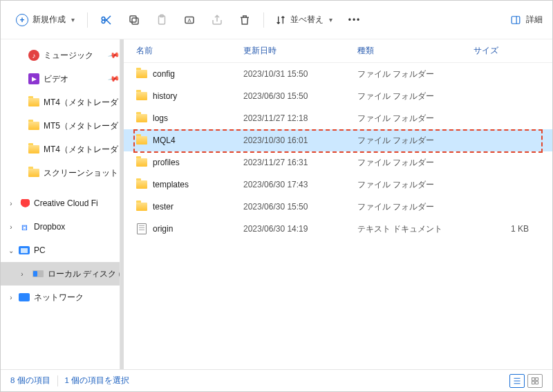  Describe the element at coordinates (338, 229) in the screenshot. I see `file-row: origin2023/06/30 14:19テキスト ドキュメント1 KB` at that location.